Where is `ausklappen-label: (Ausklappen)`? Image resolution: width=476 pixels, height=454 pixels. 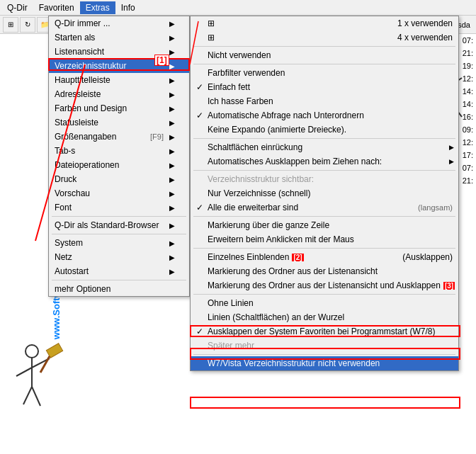
ausklappen-label: (Ausklappen) is located at coordinates (428, 257).